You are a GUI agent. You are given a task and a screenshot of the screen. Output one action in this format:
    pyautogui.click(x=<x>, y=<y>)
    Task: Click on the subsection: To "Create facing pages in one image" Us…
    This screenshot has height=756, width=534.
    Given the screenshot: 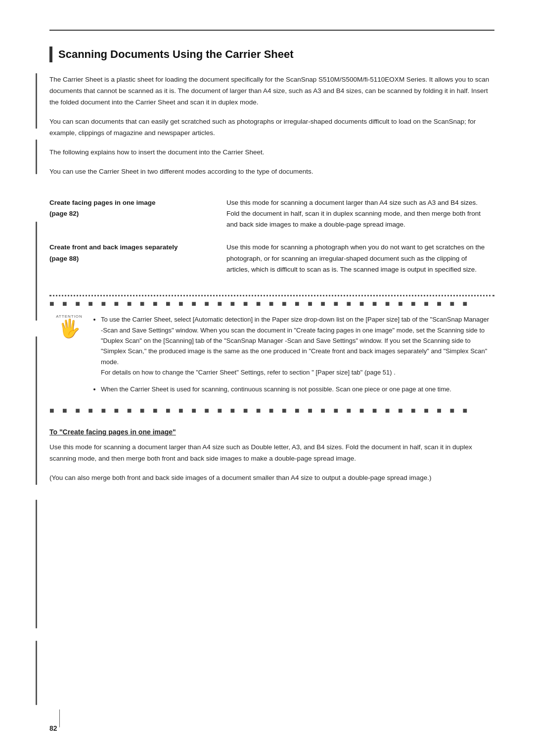 What is the action you would take?
    pyautogui.click(x=272, y=456)
    